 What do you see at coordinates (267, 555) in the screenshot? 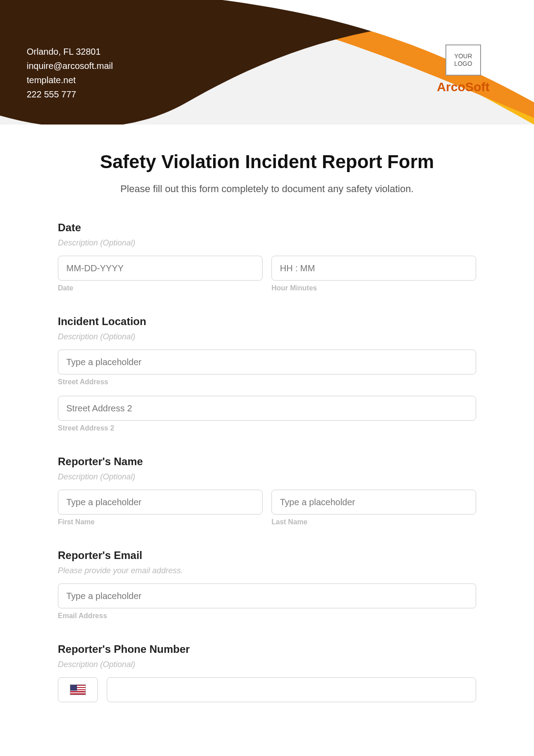
I see `reporter-email-label: Reporter's Email` at bounding box center [267, 555].